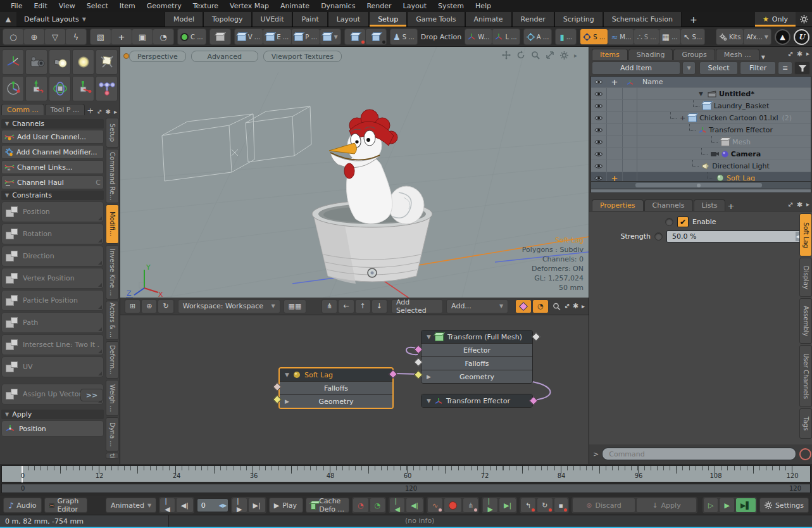  I want to click on refresh-workspace-icon: ↻, so click(166, 306).